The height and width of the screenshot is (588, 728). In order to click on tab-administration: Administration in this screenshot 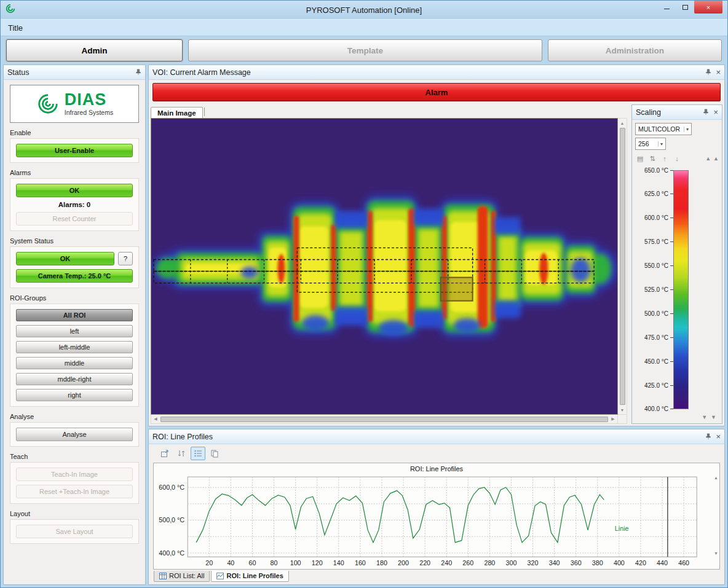, I will do `click(635, 50)`.